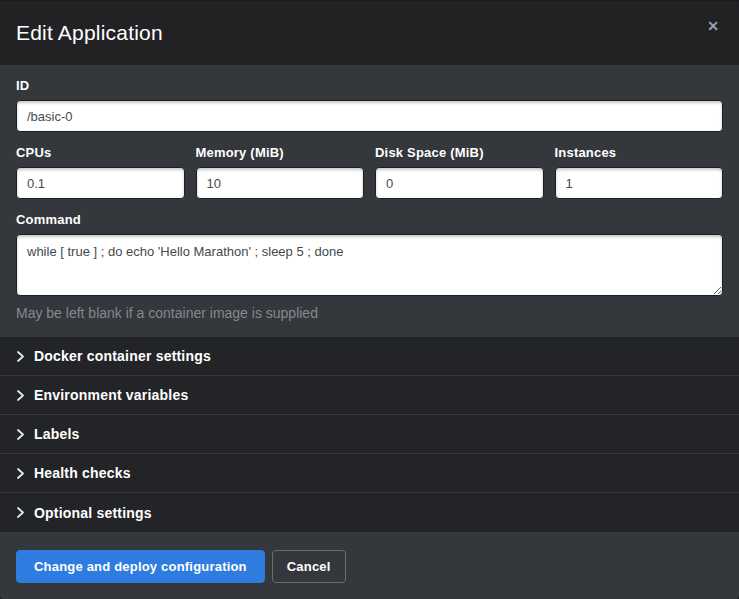 This screenshot has width=739, height=599. Describe the element at coordinates (713, 26) in the screenshot. I see `close-icon: ✕` at that location.